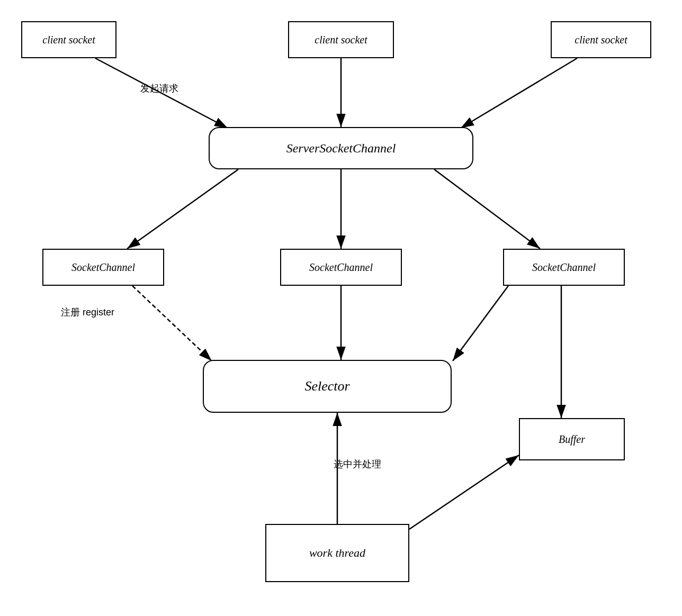 This screenshot has width=682, height=616. Describe the element at coordinates (341, 268) in the screenshot. I see `socket-channel-center-label: SocketChannel` at that location.